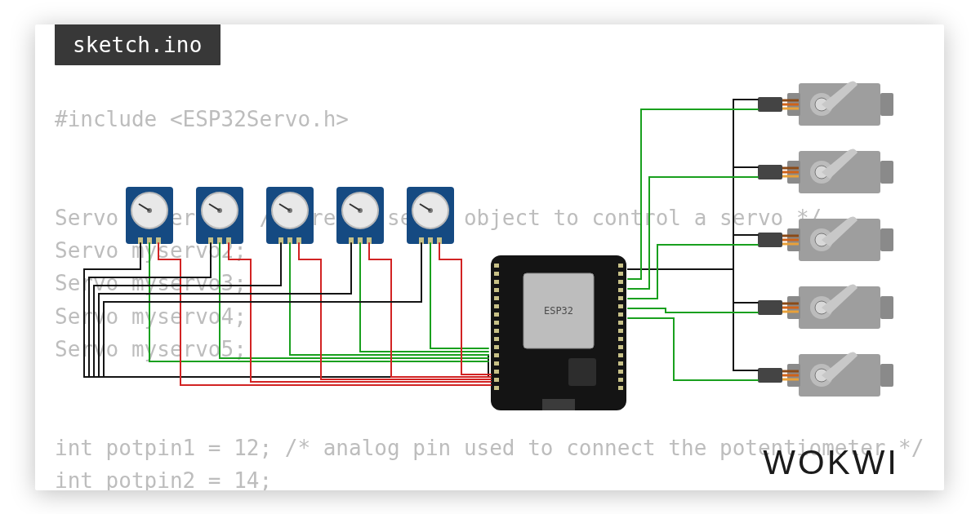 The height and width of the screenshot is (514, 980). What do you see at coordinates (290, 215) in the screenshot?
I see `potentiometers-row` at bounding box center [290, 215].